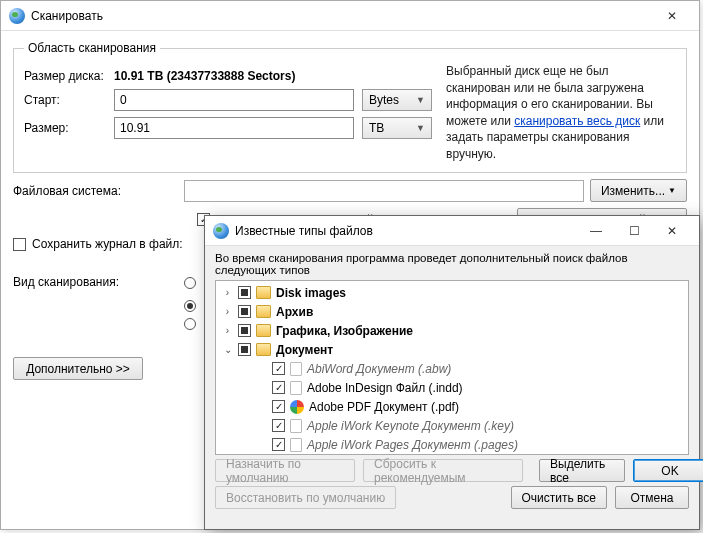  What do you see at coordinates (452, 312) in the screenshot?
I see `tree-folder: ›Архив` at bounding box center [452, 312].